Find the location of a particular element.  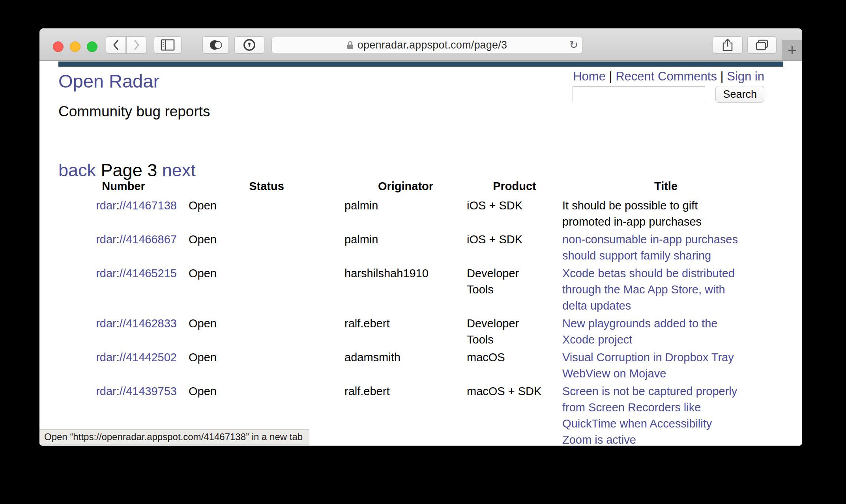

nav-link-home: Home is located at coordinates (590, 77).